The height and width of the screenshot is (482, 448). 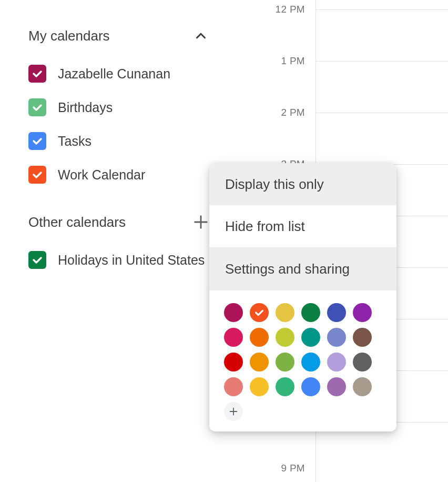 I want to click on calendar-label: Tasks, so click(x=75, y=141).